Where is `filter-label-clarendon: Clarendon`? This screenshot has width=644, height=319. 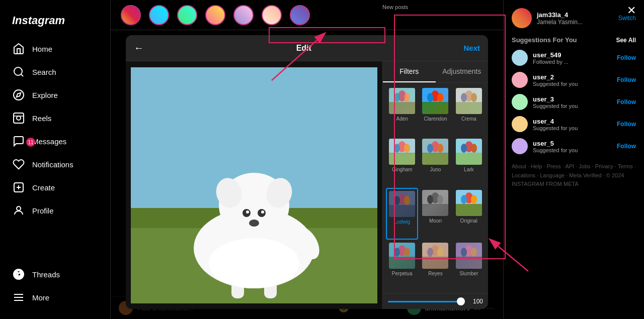
filter-label-clarendon: Clarendon is located at coordinates (435, 119).